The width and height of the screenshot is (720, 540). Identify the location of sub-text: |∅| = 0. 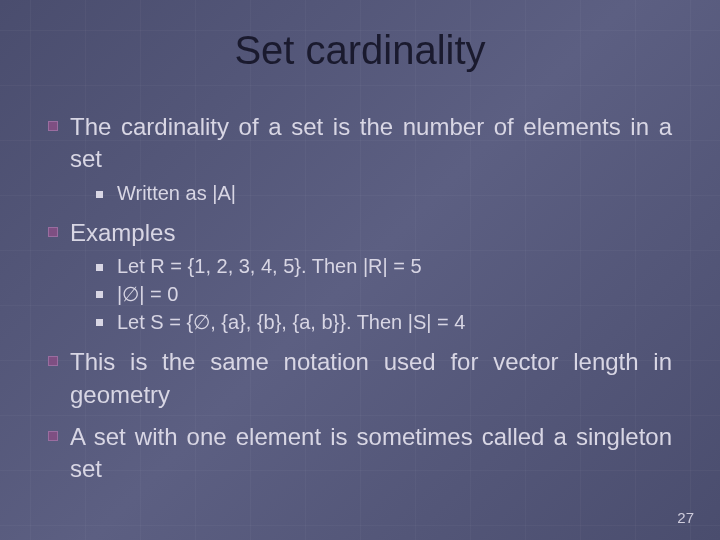
(148, 294).